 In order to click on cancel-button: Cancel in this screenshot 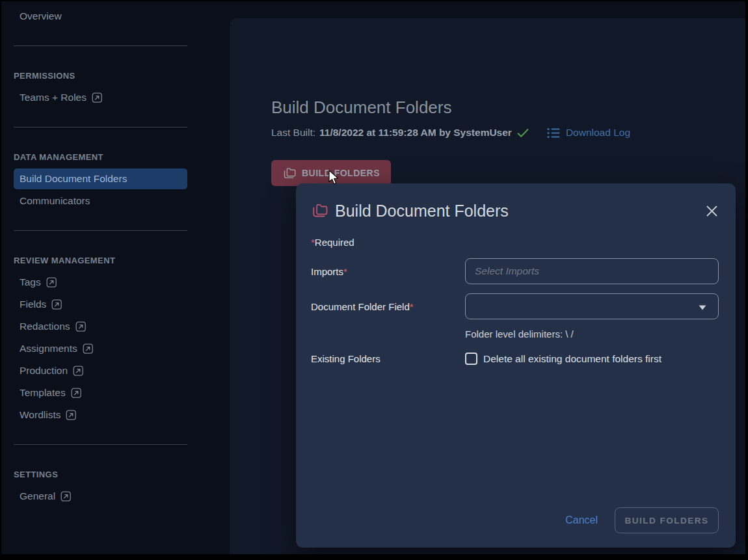, I will do `click(581, 520)`.